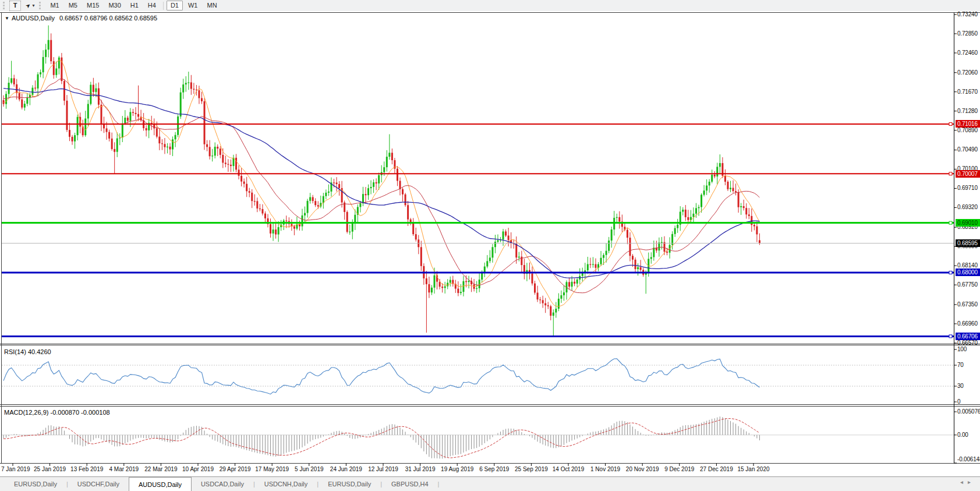  What do you see at coordinates (968, 482) in the screenshot?
I see `tab-scroll-arrows: ◂▸` at bounding box center [968, 482].